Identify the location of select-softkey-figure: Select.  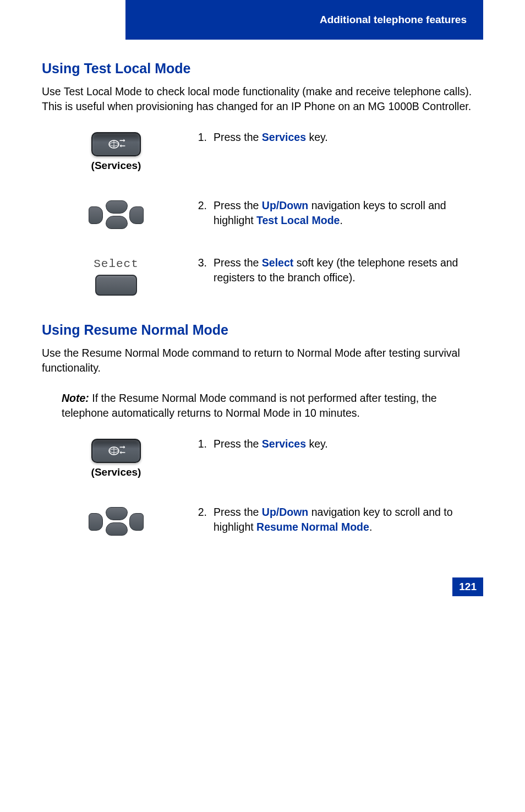
(116, 275).